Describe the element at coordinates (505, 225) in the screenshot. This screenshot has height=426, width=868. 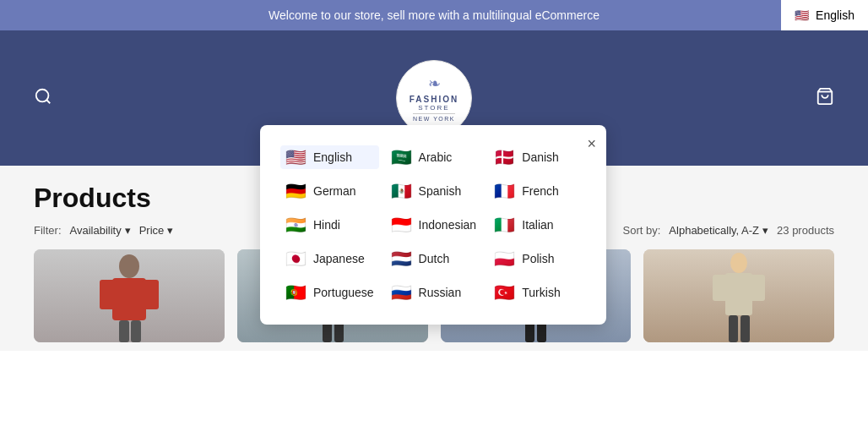
I see `flag-italian: 🇮🇹` at that location.